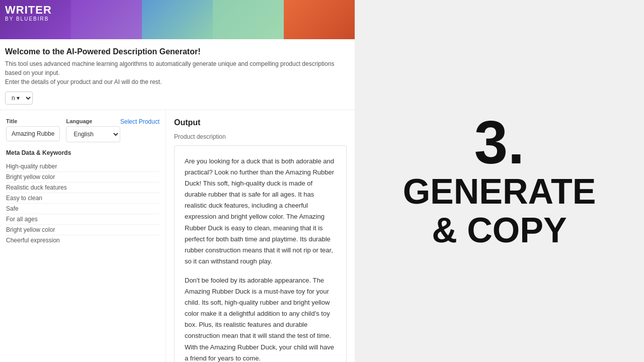 Image resolution: width=644 pixels, height=362 pixels. What do you see at coordinates (261, 319) in the screenshot?
I see `output-paragraph-2: Don't be fooled by its adorable appearan…` at bounding box center [261, 319].